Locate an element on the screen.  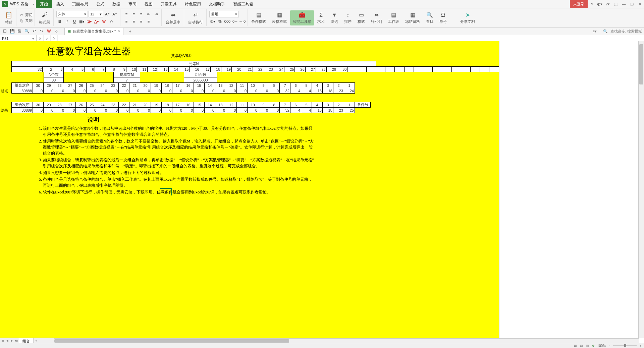
view-break-icon: ▥ is located at coordinates (587, 346).